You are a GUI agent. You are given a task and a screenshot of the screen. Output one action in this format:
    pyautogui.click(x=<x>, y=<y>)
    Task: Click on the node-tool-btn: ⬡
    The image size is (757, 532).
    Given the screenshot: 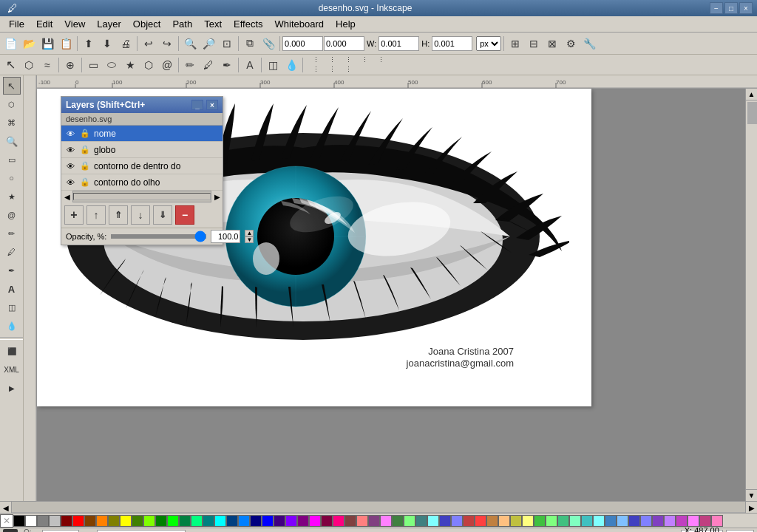 What is the action you would take?
    pyautogui.click(x=12, y=104)
    